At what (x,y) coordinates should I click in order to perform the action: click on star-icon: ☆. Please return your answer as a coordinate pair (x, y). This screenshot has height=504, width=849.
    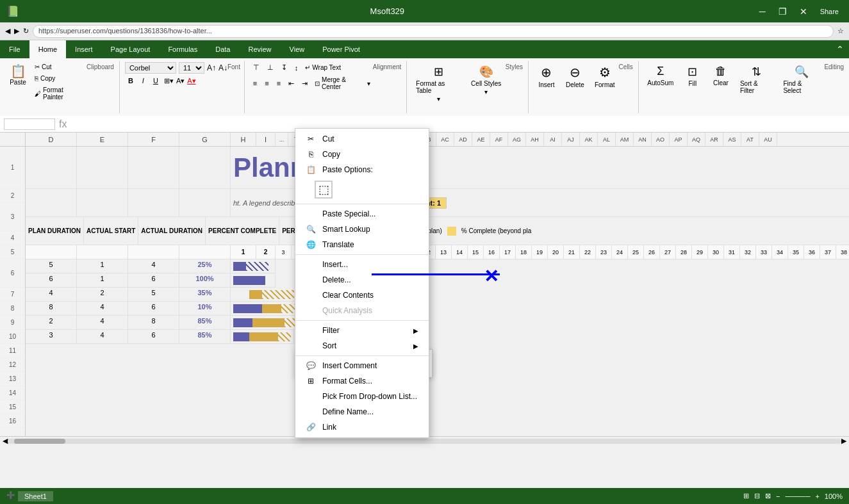
    Looking at the image, I should click on (841, 31).